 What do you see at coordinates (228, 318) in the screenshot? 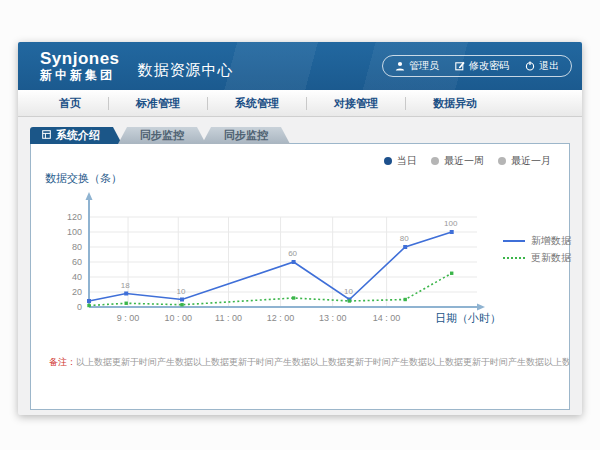
I see `x-tick-label: 11 : 00` at bounding box center [228, 318].